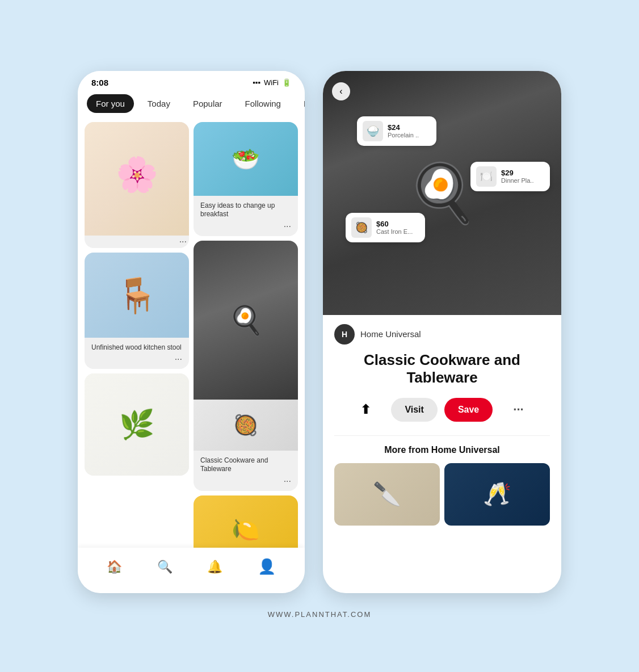  Describe the element at coordinates (100, 83) in the screenshot. I see `status-time: 8:08` at that location.